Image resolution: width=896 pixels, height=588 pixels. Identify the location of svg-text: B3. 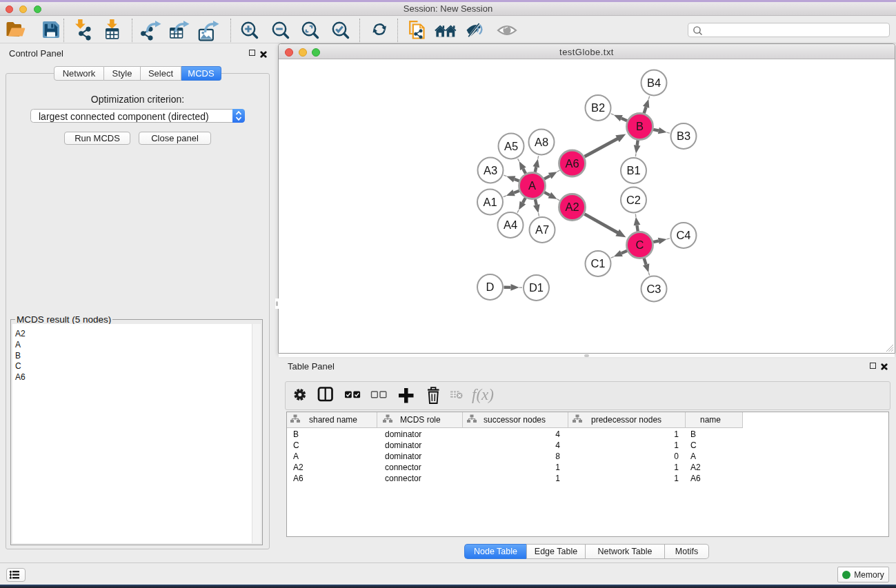
(684, 136).